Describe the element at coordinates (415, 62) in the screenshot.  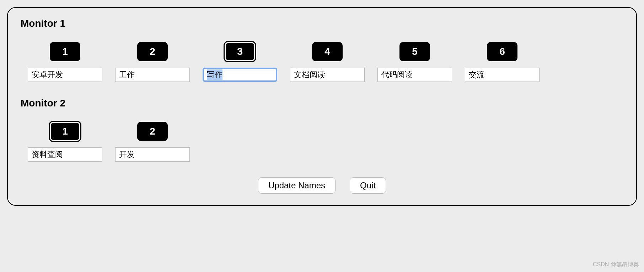
I see `workspace-cell: 5` at that location.